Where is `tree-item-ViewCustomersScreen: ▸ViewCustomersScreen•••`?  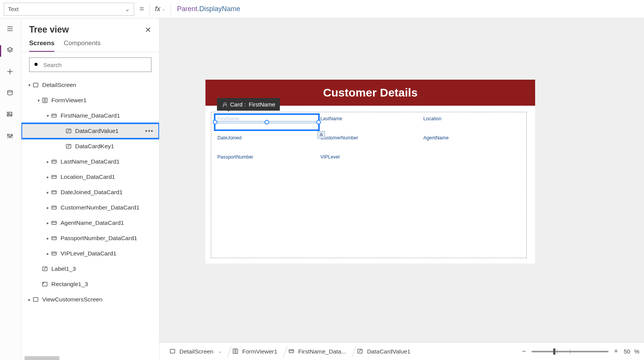 tree-item-ViewCustomersScreen: ▸ViewCustomersScreen••• is located at coordinates (90, 299).